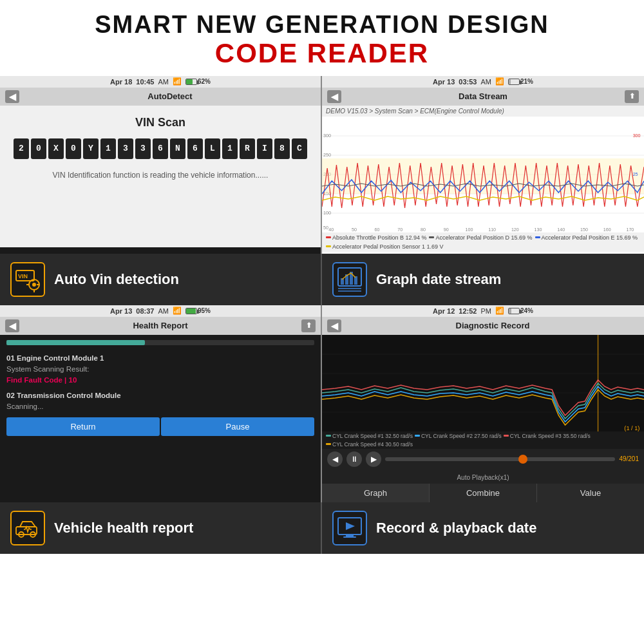  I want to click on graph-icon, so click(350, 279).